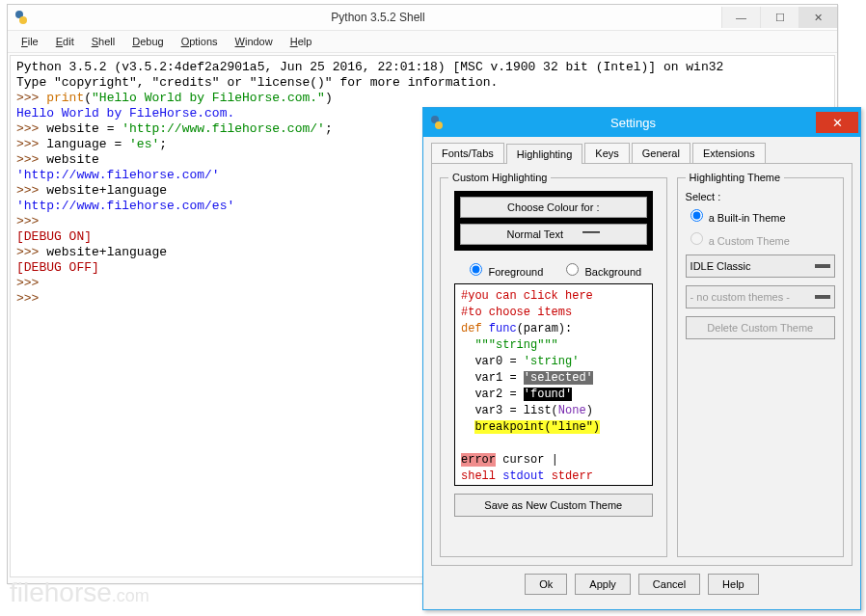  Describe the element at coordinates (255, 41) in the screenshot. I see `menu-window: Window` at that location.